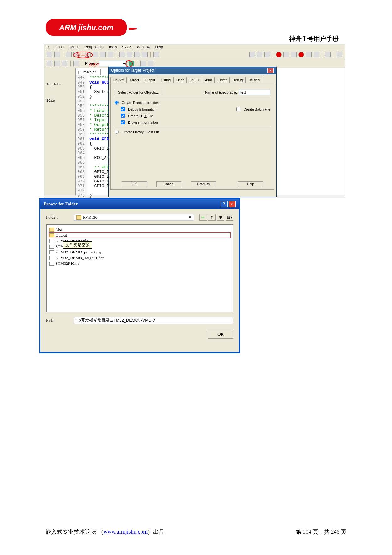 The image size is (392, 555). Describe the element at coordinates (229, 217) in the screenshot. I see `view-icon: ▦▾` at that location.